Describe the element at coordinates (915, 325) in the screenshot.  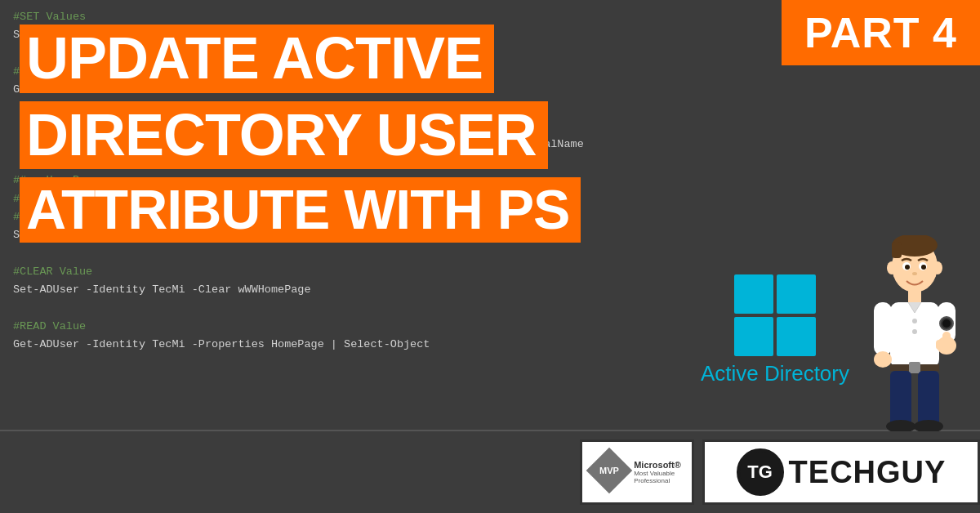
I see `character-illustration` at that location.